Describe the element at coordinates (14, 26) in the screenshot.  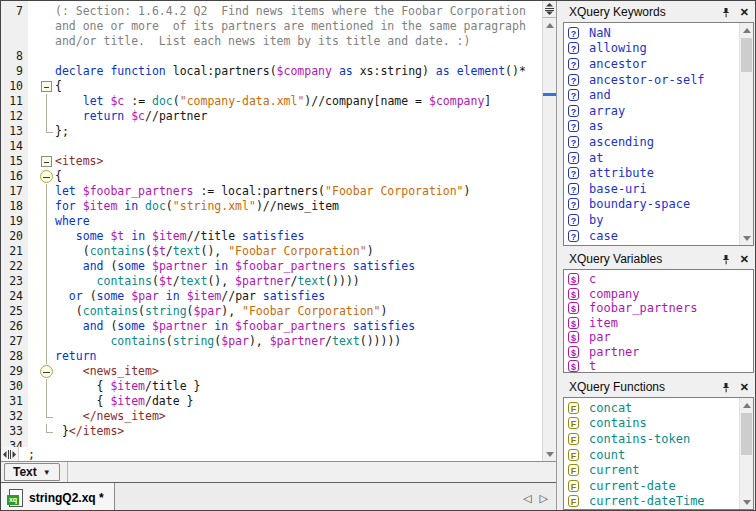
I see `line-number` at that location.